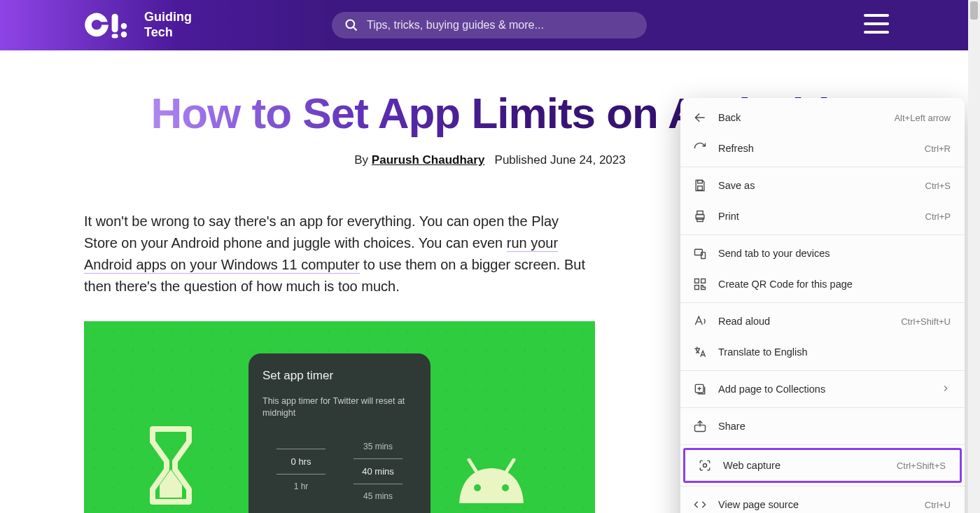 The height and width of the screenshot is (513, 980). Describe the element at coordinates (830, 389) in the screenshot. I see `ctx-label: Add page to Collections` at that location.